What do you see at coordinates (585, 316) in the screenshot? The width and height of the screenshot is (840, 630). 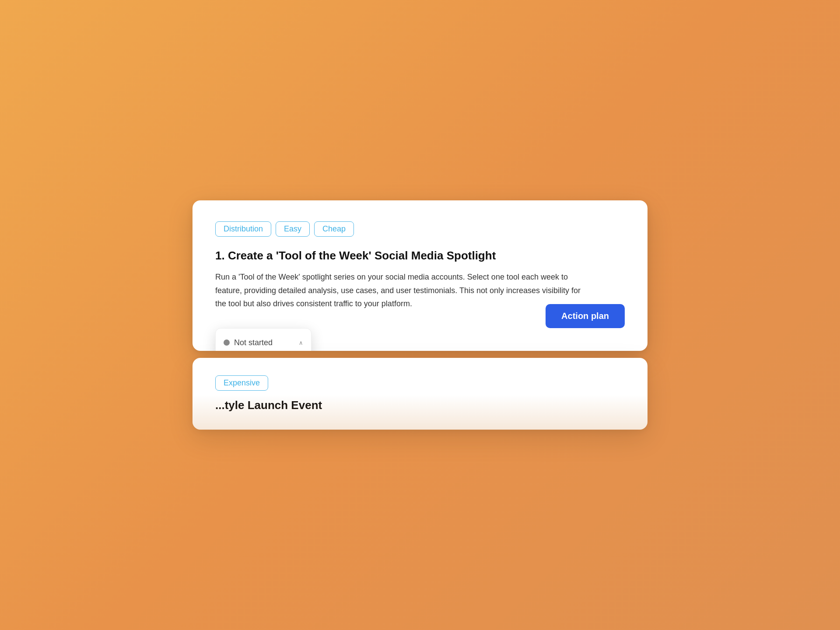 I see `action-plan-button: Action plan` at bounding box center [585, 316].